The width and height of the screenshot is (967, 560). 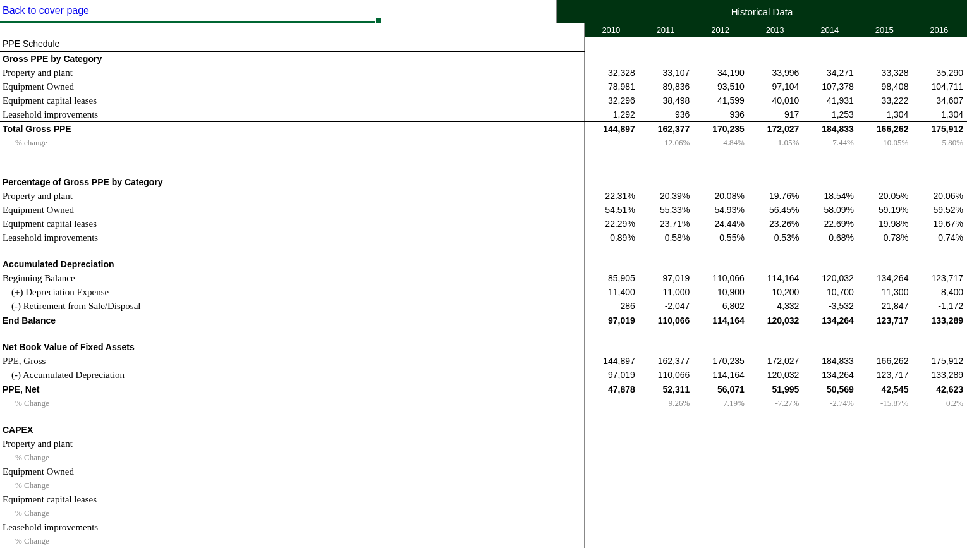 I want to click on cell-accum-dep-2015, so click(x=885, y=264).